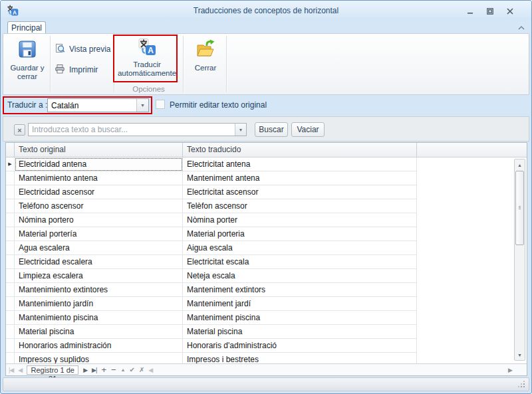  I want to click on cell-texto-traducido: Electricitat escala, so click(300, 262).